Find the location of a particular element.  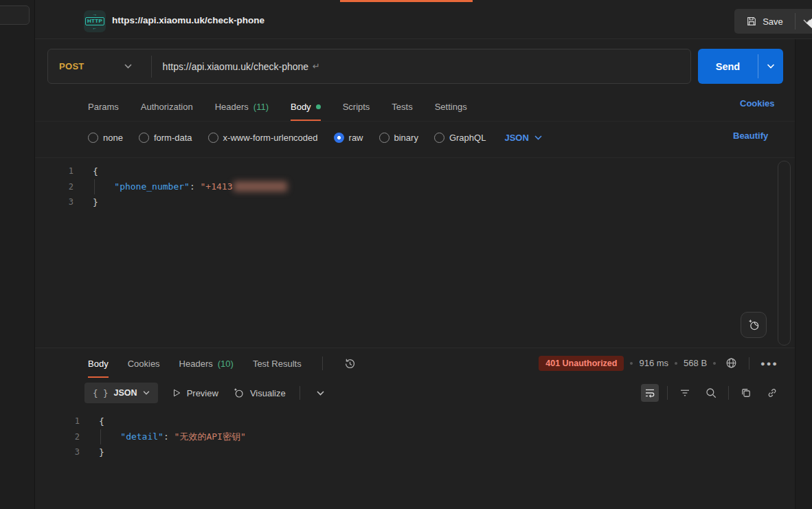

search-icon is located at coordinates (711, 393).